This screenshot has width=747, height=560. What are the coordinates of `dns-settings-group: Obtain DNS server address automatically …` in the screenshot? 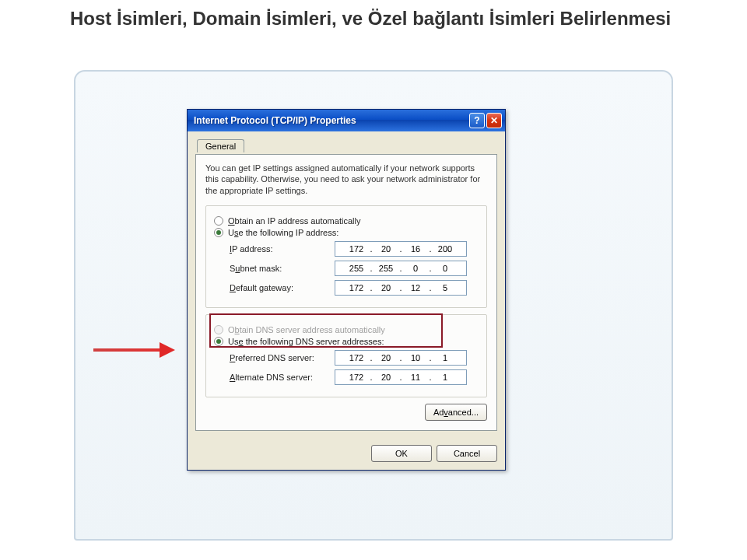 It's located at (346, 356).